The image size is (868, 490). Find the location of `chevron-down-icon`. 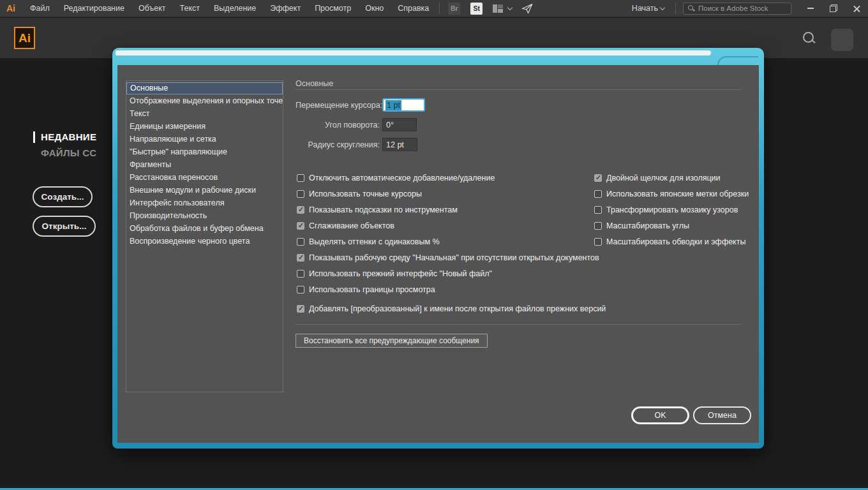

chevron-down-icon is located at coordinates (510, 7).